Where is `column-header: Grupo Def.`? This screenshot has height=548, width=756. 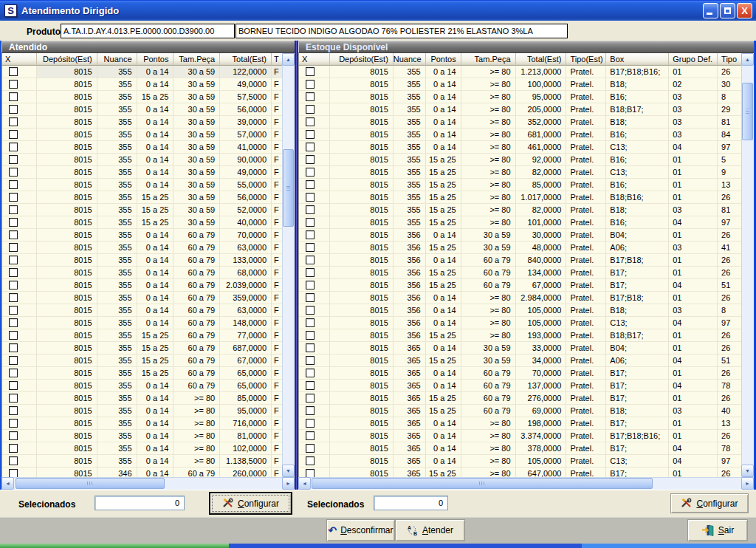 column-header: Grupo Def. is located at coordinates (693, 59).